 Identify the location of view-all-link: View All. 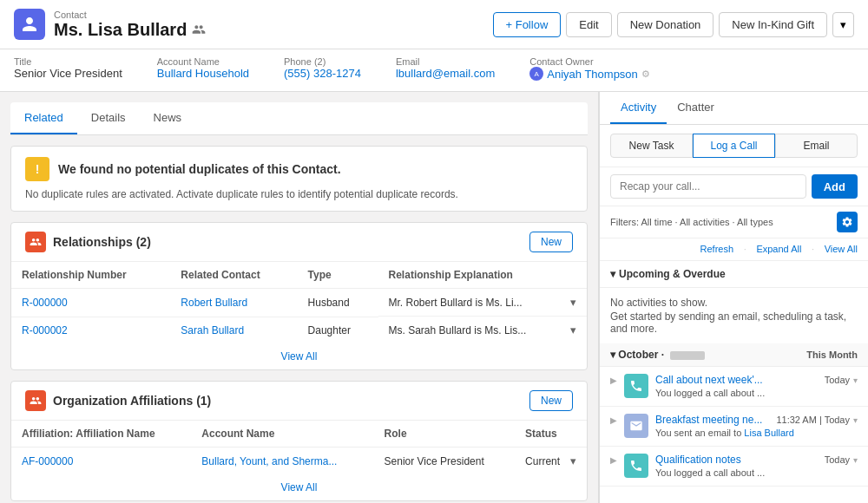
(841, 249).